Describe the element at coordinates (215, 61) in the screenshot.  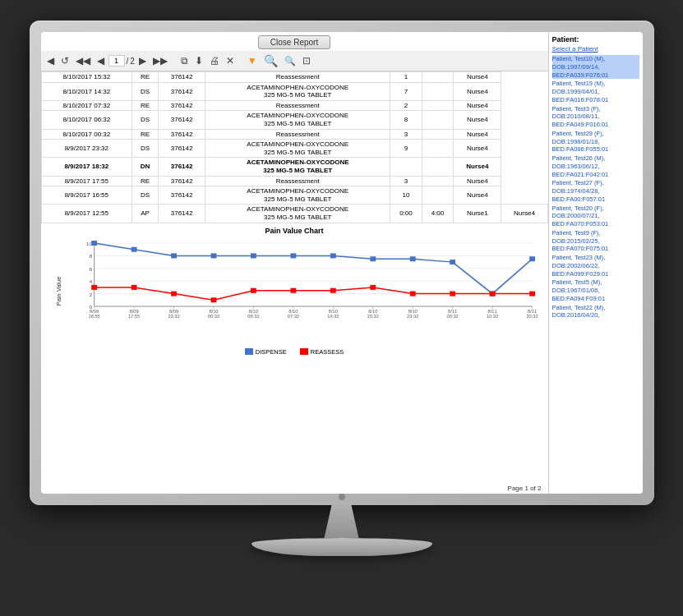
I see `print-button: 🖨` at that location.